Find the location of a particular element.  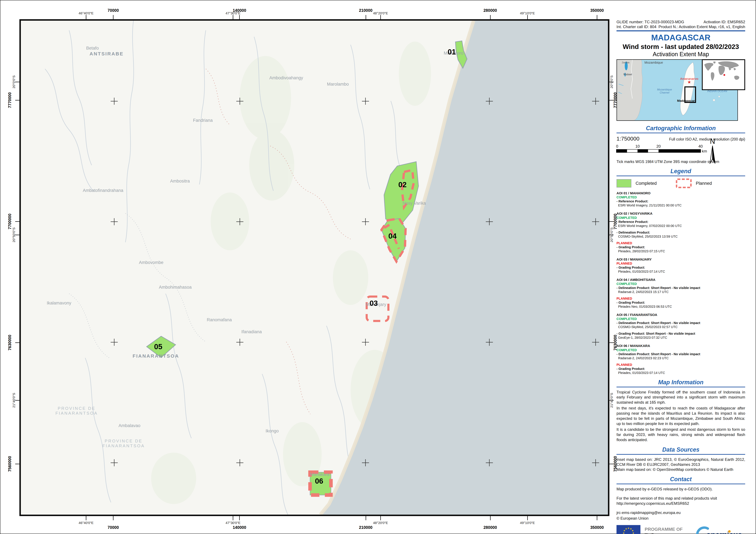

eu-programme-label: PROGRAMME OF THE EUROPEAN UNION is located at coordinates (668, 530).